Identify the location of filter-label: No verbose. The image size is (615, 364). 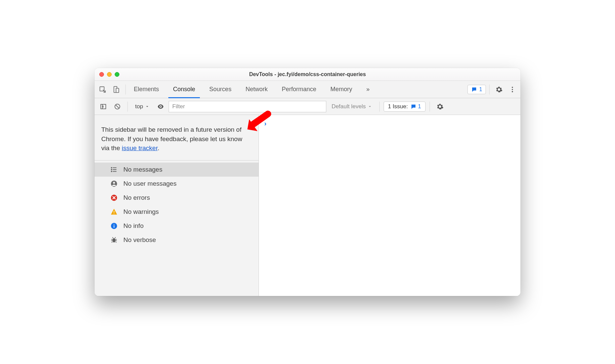
(139, 240).